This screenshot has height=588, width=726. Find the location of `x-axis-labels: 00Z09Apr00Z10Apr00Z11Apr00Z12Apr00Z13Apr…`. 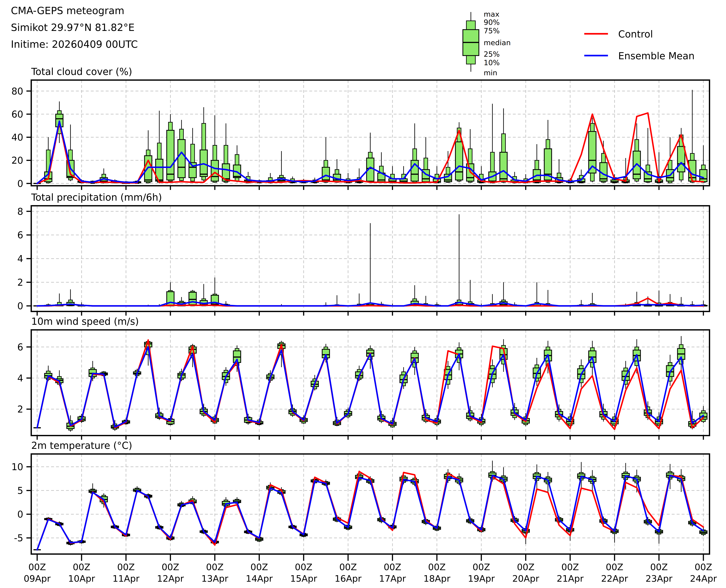

x-axis-labels: 00Z09Apr00Z10Apr00Z11Apr00Z12Apr00Z13Apr… is located at coordinates (371, 572).